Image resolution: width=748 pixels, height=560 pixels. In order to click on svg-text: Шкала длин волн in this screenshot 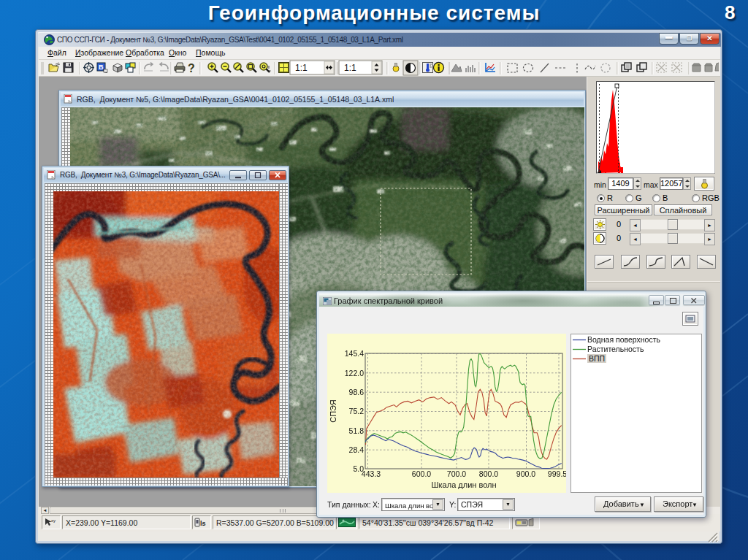, I will do `click(463, 485)`.